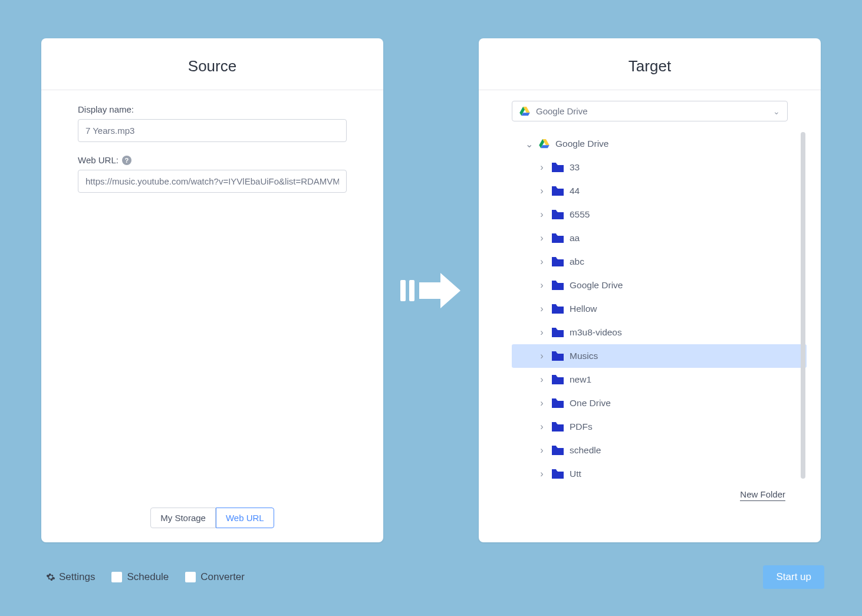 This screenshot has width=862, height=616. Describe the element at coordinates (659, 285) in the screenshot. I see `tree-folder: › Google Drive` at that location.